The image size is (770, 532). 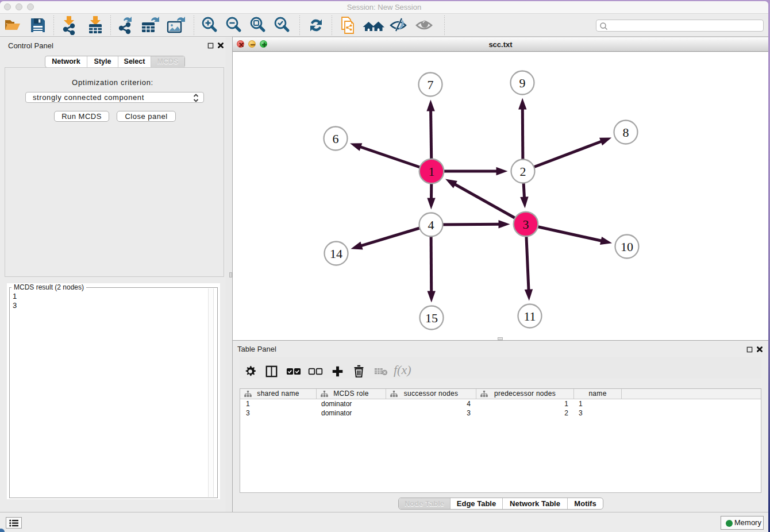 What do you see at coordinates (526, 224) in the screenshot?
I see `svg-text: 3` at bounding box center [526, 224].